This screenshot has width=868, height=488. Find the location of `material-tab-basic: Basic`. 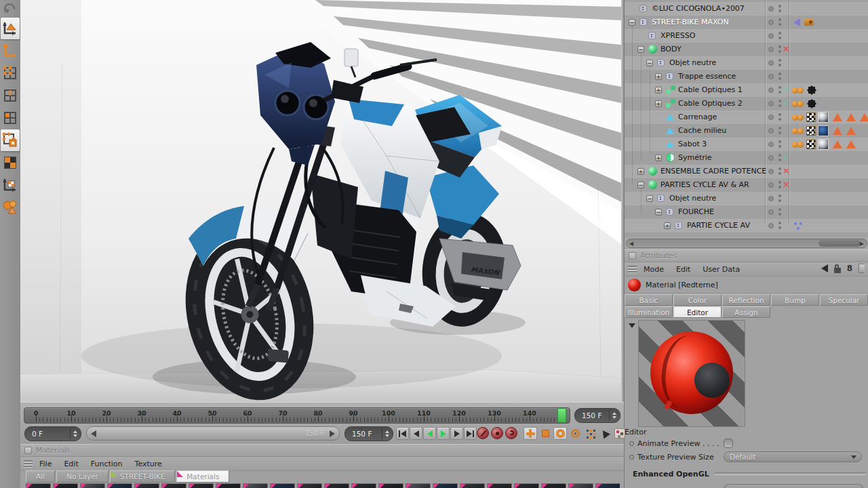

material-tab-basic: Basic is located at coordinates (648, 300).